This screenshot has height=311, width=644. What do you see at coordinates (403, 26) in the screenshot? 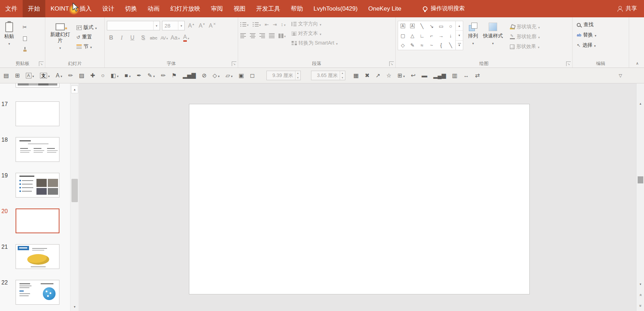
I see `textbox-shape-icon: A` at bounding box center [403, 26].